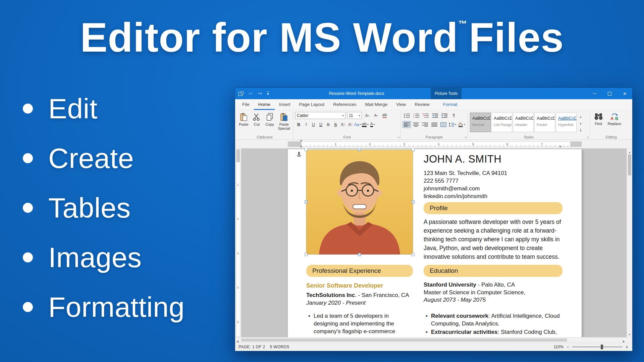 Image resolution: width=644 pixels, height=362 pixels. What do you see at coordinates (350, 125) in the screenshot?
I see `subscript-button` at bounding box center [350, 125].